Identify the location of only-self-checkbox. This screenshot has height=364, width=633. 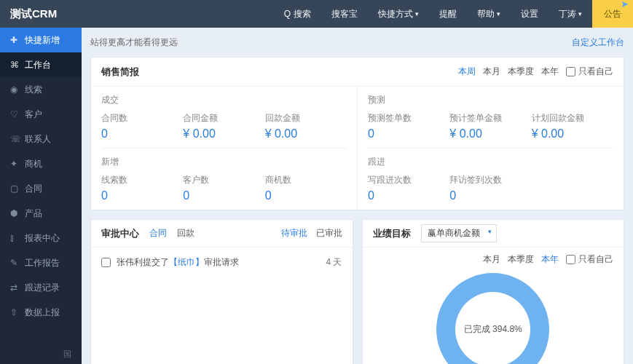
(571, 71).